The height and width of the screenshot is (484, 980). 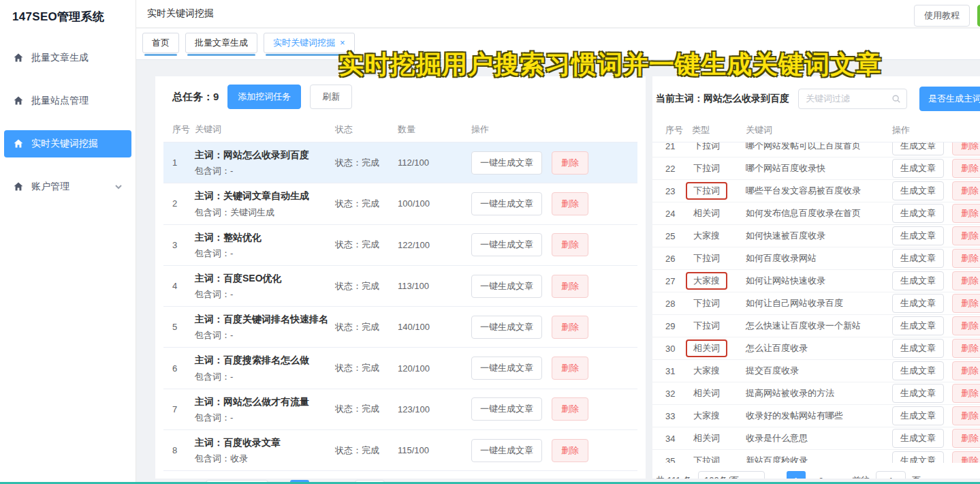 I want to click on tab-close-icon: ×, so click(x=343, y=42).